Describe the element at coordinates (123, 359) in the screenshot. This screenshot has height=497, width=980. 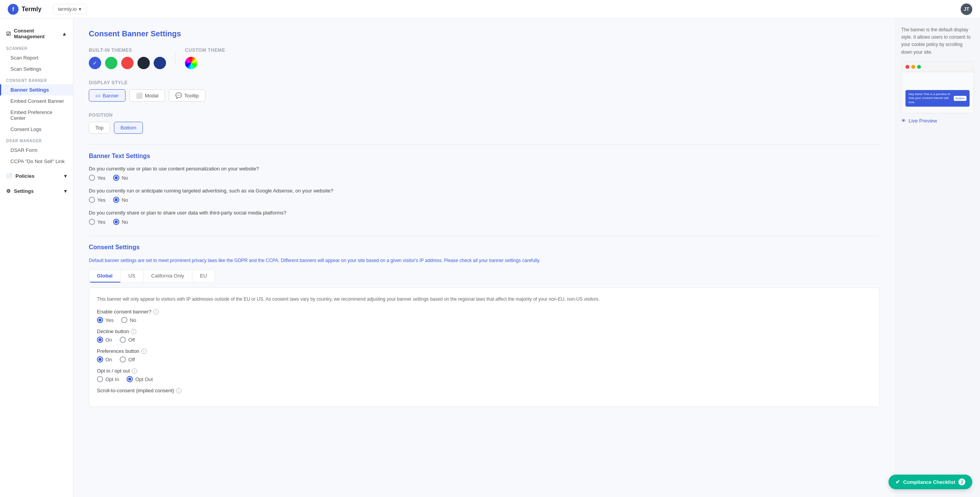
I see `preferences-button-off-radio` at that location.